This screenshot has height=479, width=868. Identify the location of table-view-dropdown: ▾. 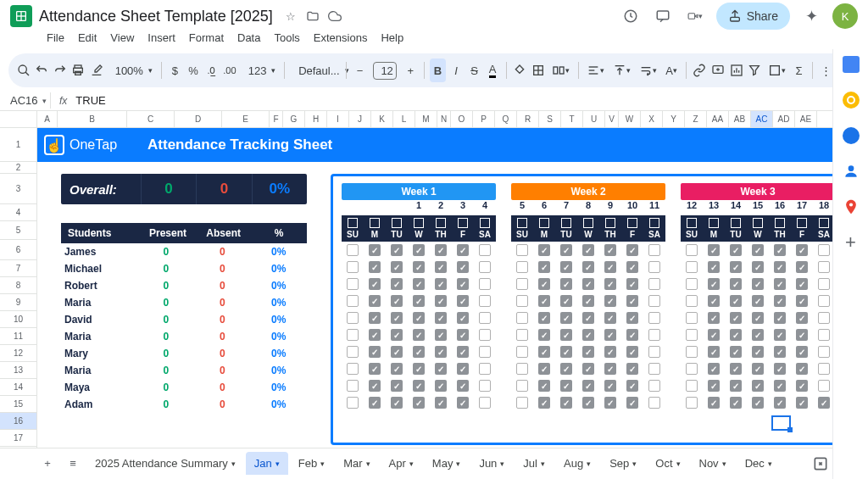
(776, 70).